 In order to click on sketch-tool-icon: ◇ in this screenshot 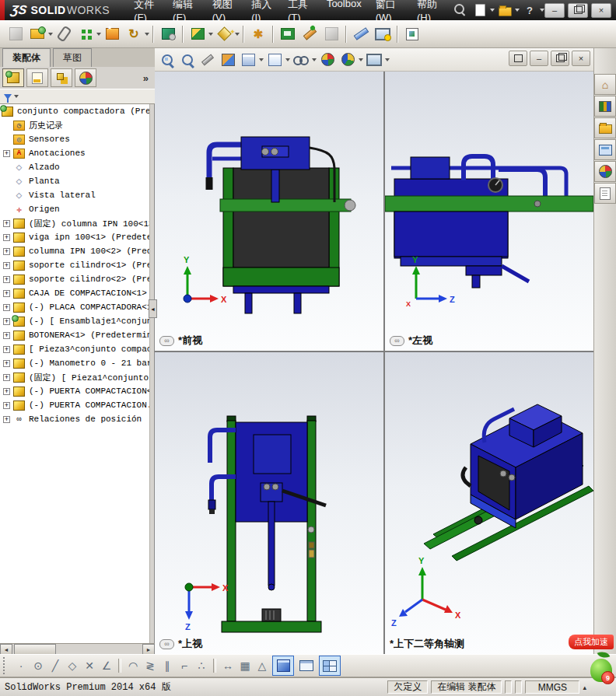, I will do `click(72, 666)`.